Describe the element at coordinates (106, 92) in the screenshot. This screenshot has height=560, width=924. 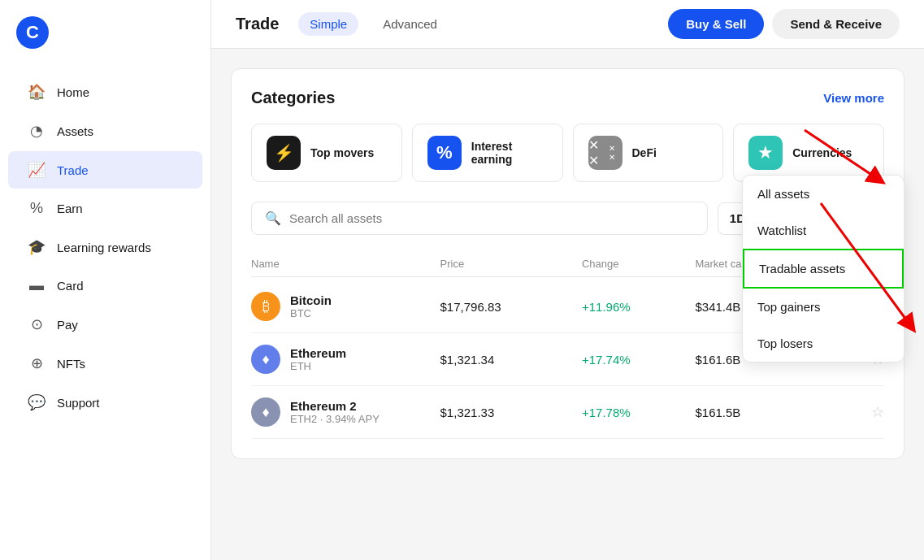
I see `sidebar-item-home: 🏠 Home` at that location.